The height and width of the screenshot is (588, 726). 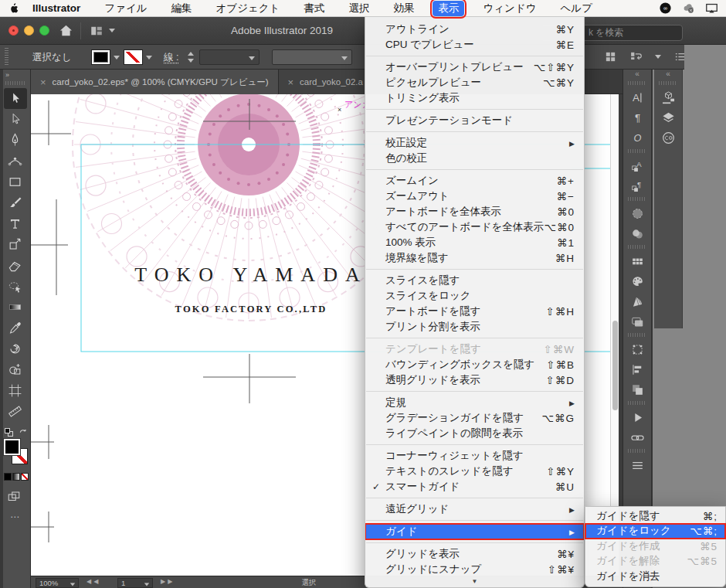 I want to click on transform-panel-icon, so click(x=637, y=349).